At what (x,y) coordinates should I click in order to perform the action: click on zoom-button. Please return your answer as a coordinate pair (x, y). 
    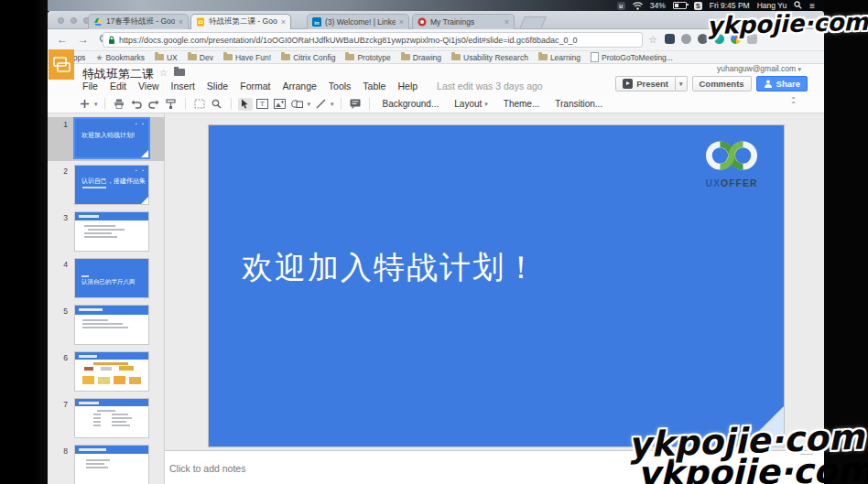
    Looking at the image, I should click on (217, 104).